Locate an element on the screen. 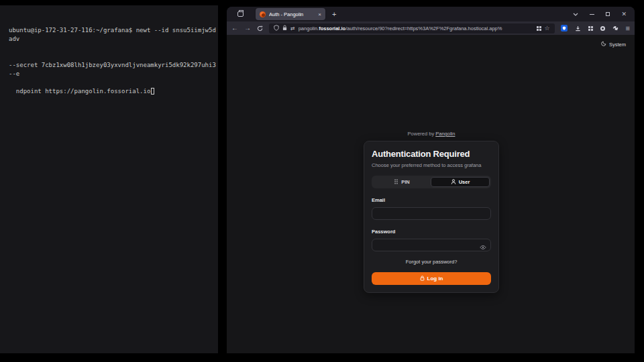 The image size is (644, 362). tab-auth-pangolin: Auth - Pangolin × is located at coordinates (290, 14).